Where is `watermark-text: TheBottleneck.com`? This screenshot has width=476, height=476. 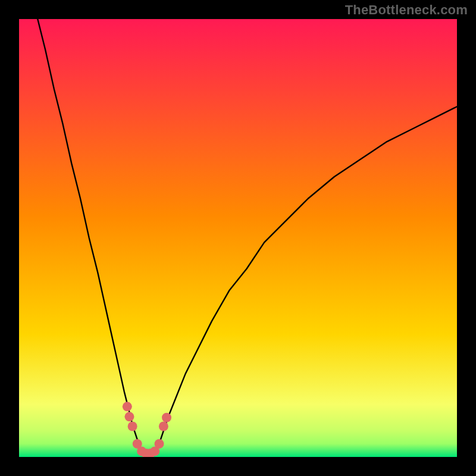
watermark-text: TheBottleneck.com is located at coordinates (406, 10).